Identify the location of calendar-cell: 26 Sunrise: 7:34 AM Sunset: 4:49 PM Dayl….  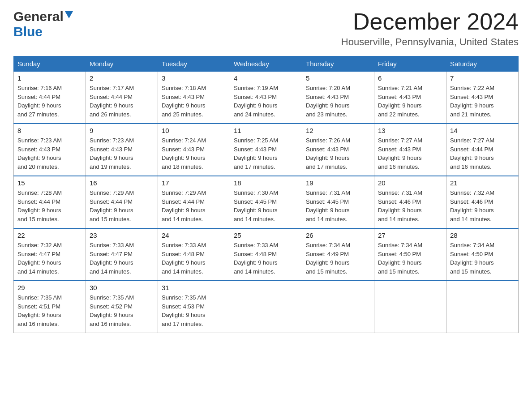
(339, 254).